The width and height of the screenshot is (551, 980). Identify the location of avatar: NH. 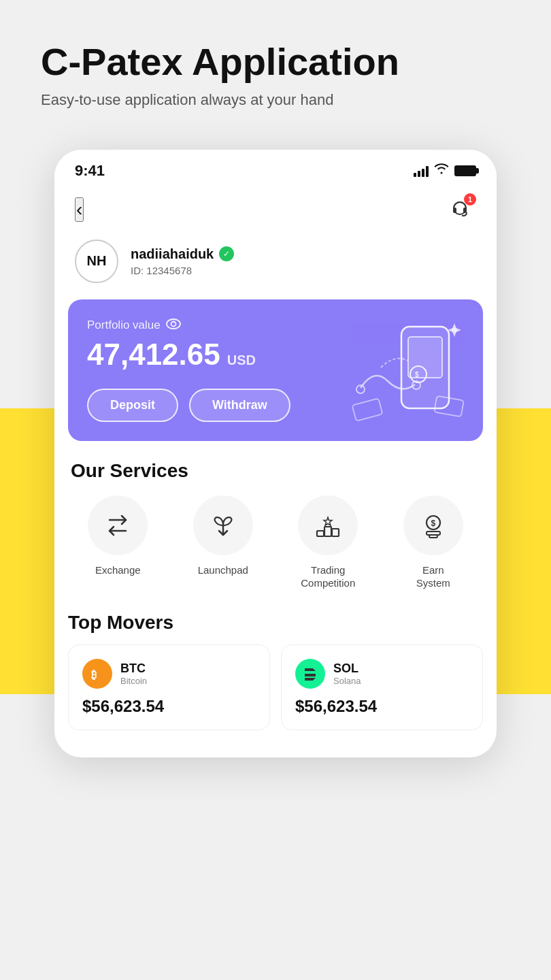
(97, 261).